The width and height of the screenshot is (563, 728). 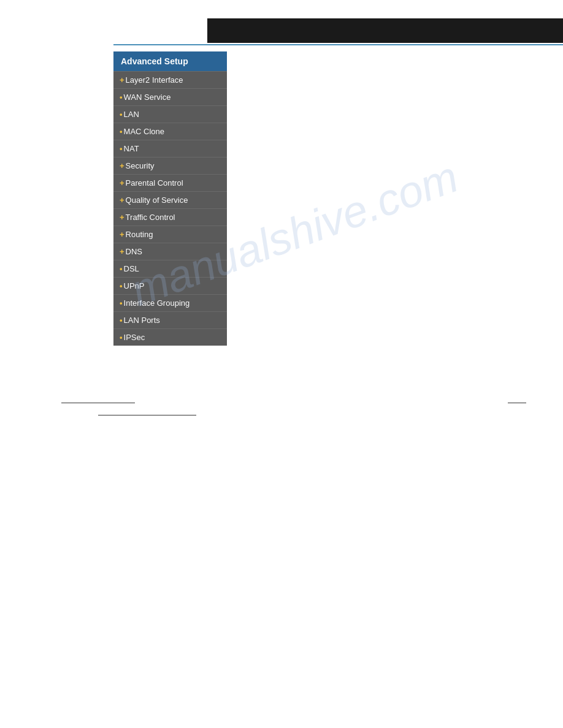 What do you see at coordinates (170, 208) in the screenshot?
I see `sidebar-items: +Layer2 Interface•WAN Service•LAN•MAC Cl…` at bounding box center [170, 208].